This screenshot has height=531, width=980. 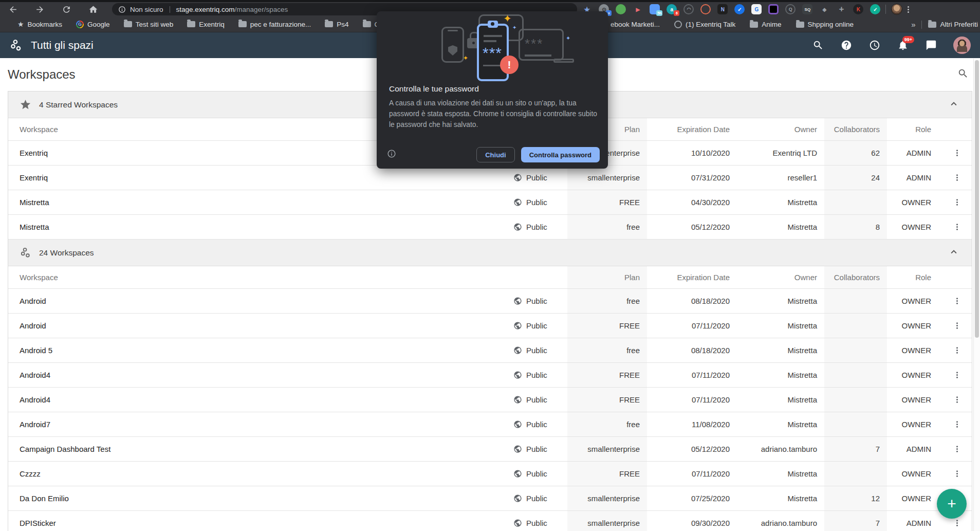 What do you see at coordinates (953, 25) in the screenshot?
I see `other-bookmarks-folder: Altri Preferiti` at bounding box center [953, 25].